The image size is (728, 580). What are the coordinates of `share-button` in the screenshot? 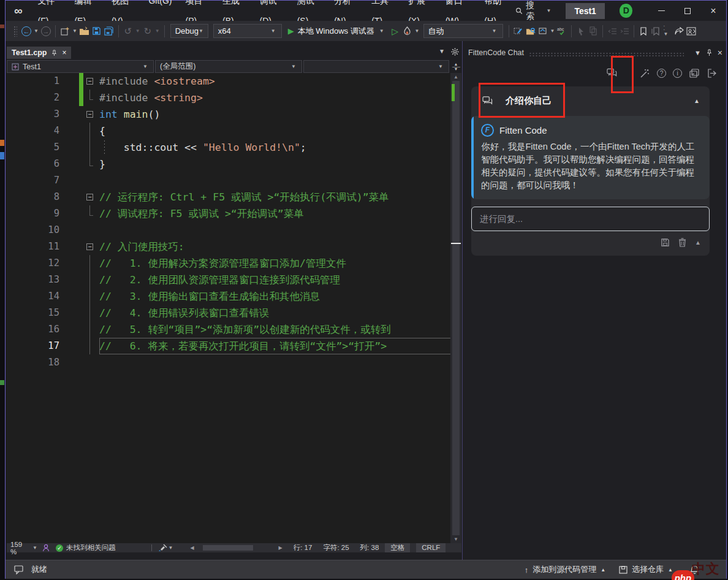 It's located at (679, 31).